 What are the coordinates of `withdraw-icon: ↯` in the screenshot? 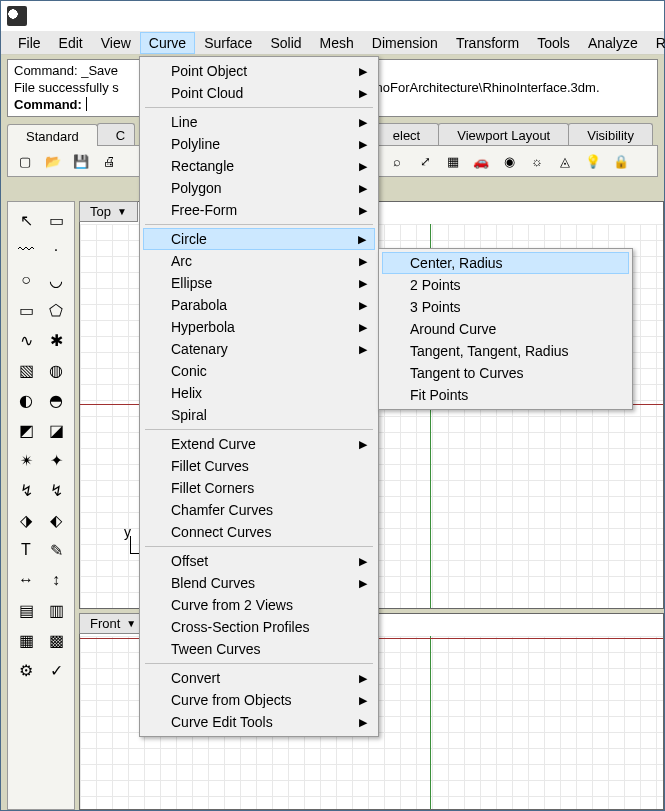 It's located at (26, 490).